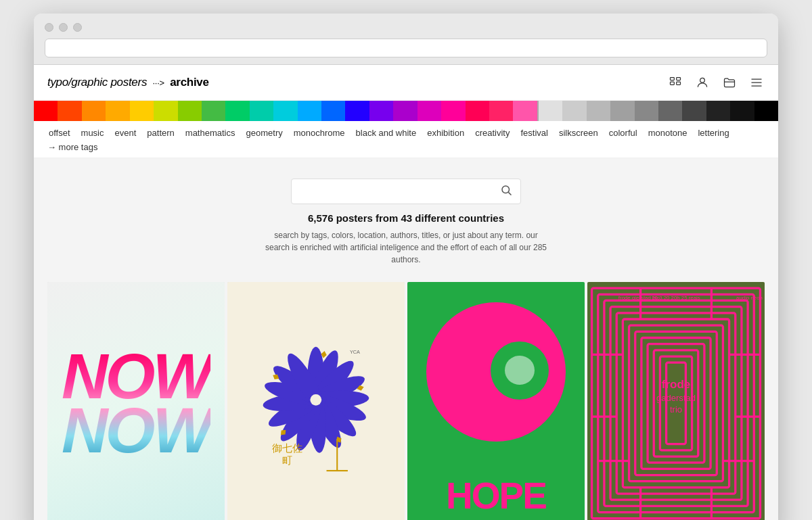 This screenshot has width=812, height=520. I want to click on tag-black-and-white: black and white, so click(386, 133).